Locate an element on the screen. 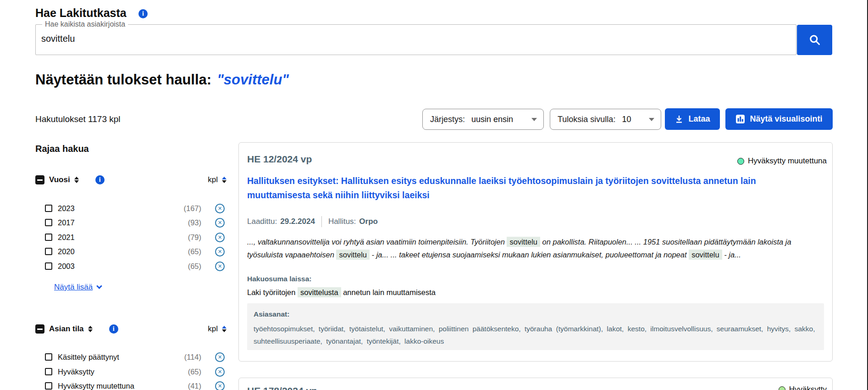  keywords-box: Asiasanat: työehtosopimukset, työriidat,… is located at coordinates (536, 327).